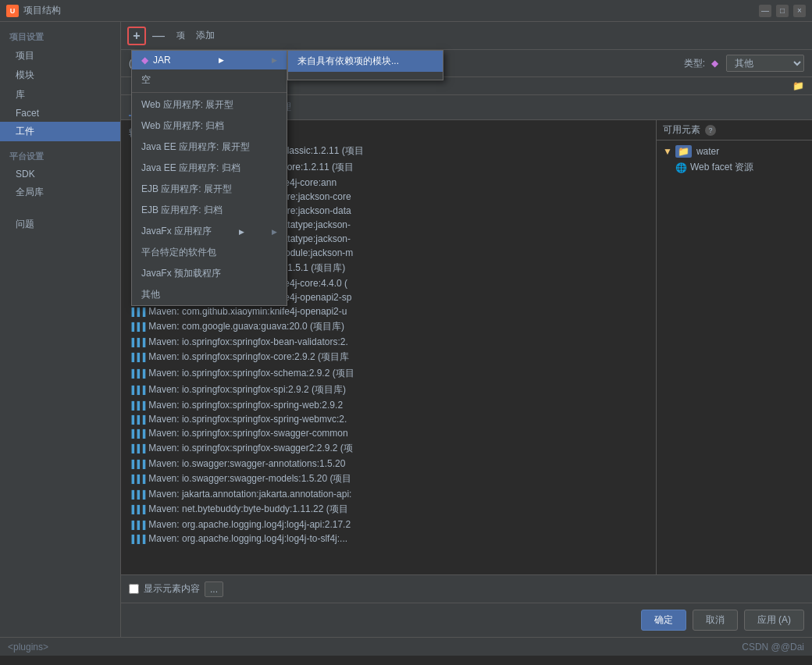 This screenshot has width=812, height=665. I want to click on separator, so click(209, 92).